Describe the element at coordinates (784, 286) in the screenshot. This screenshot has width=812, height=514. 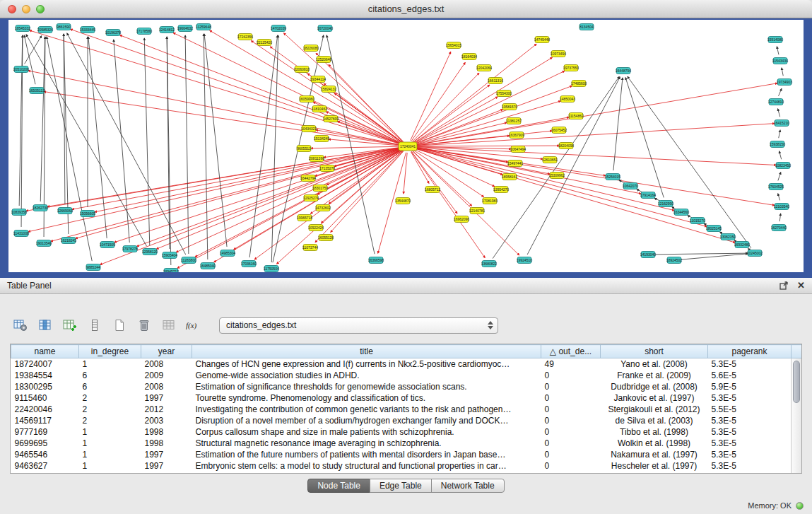
I see `float-panel-icon` at that location.